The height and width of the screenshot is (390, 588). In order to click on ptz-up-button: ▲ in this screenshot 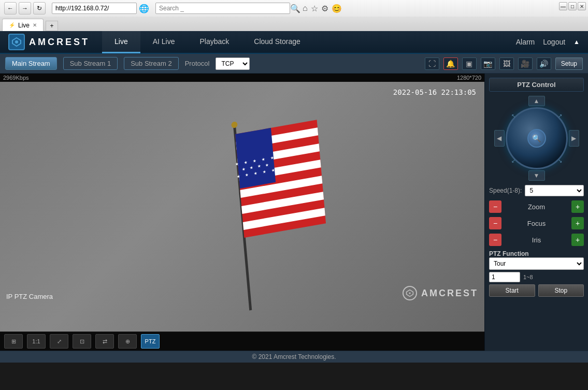, I will do `click(537, 101)`.